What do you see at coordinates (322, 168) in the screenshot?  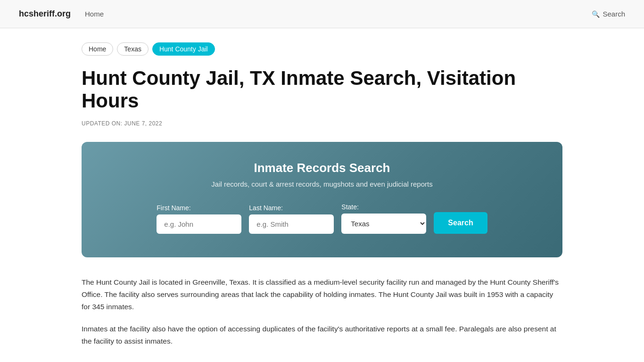 I see `search-card-title: Inmate Records Search` at bounding box center [322, 168].